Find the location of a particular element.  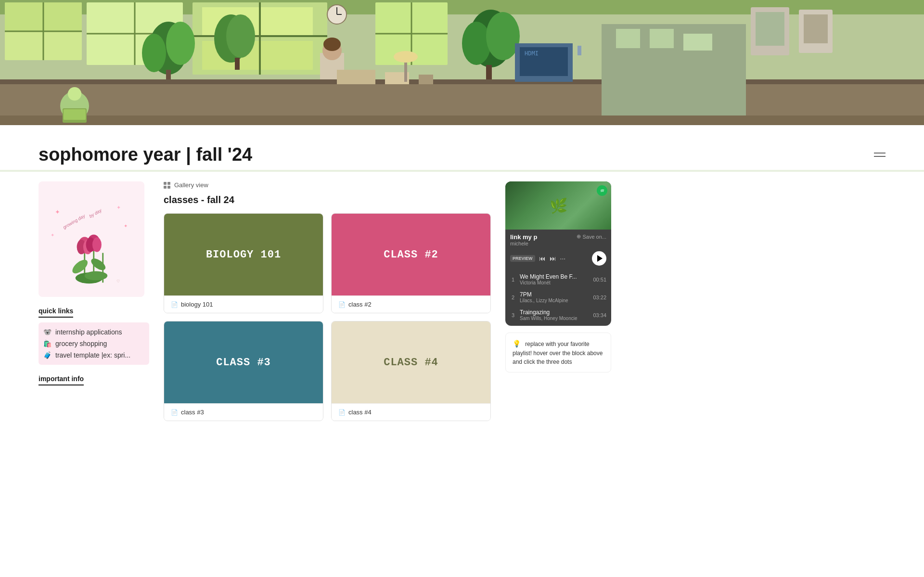

class-card-2-top: CLASS #2 is located at coordinates (411, 255).